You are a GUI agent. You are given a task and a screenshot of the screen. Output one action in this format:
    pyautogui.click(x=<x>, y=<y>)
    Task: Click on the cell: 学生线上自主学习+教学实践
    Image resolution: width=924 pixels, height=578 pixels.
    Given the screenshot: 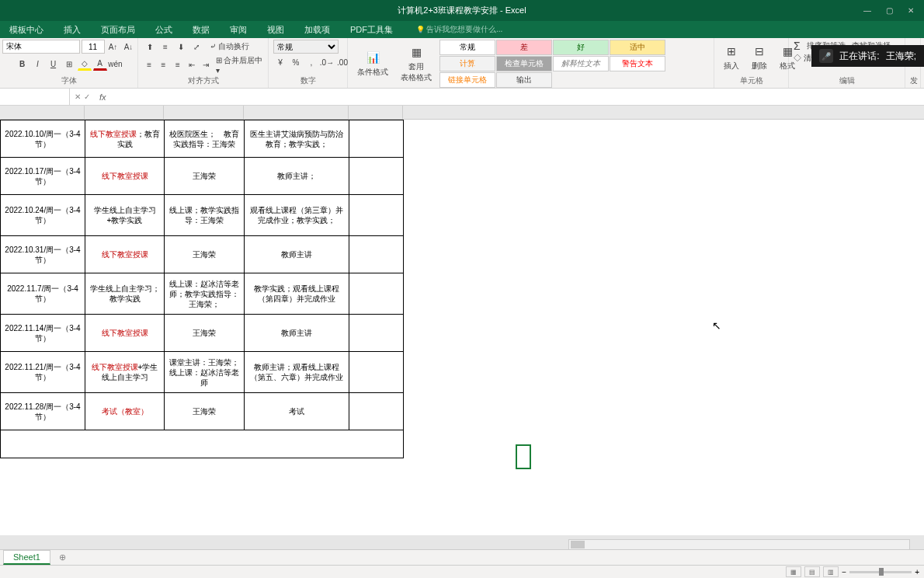 What is the action you would take?
    pyautogui.click(x=125, y=216)
    